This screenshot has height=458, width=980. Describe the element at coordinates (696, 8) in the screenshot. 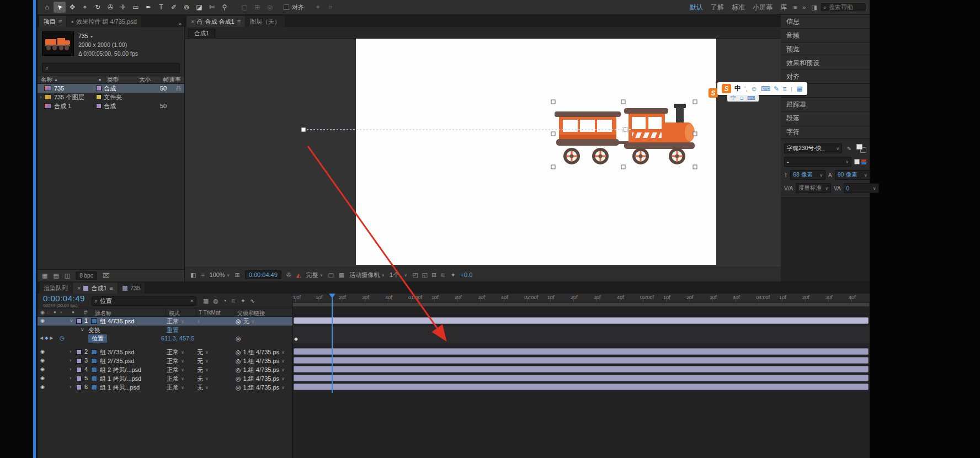

I see `workspace-tab: 默认` at that location.